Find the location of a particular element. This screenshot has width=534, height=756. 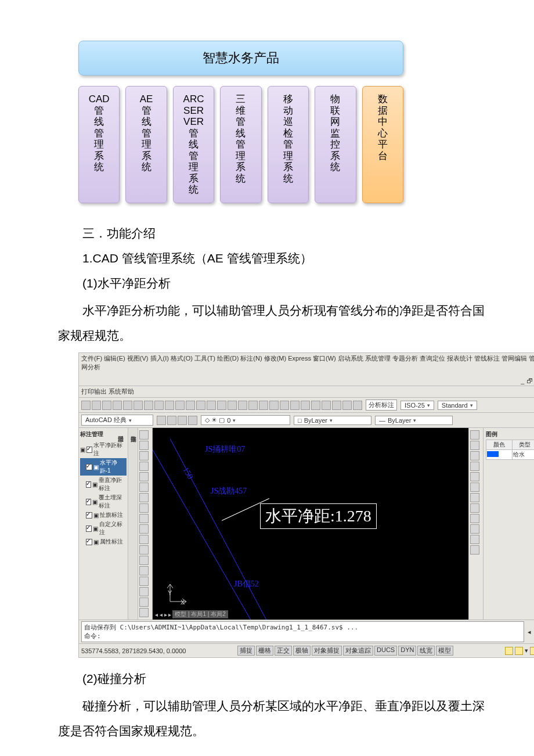

snap-toggle: 捕捉 is located at coordinates (246, 650).